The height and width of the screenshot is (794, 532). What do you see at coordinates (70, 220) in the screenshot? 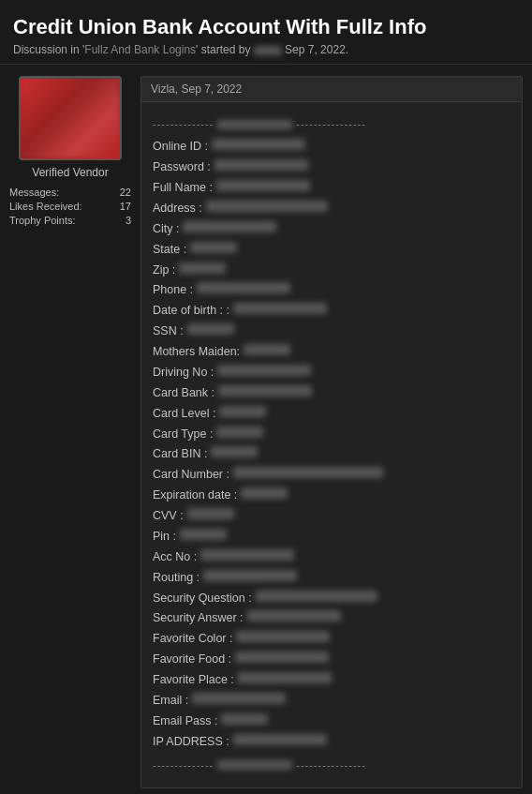
I see `stat-trophy: Trophy Points: 3` at bounding box center [70, 220].